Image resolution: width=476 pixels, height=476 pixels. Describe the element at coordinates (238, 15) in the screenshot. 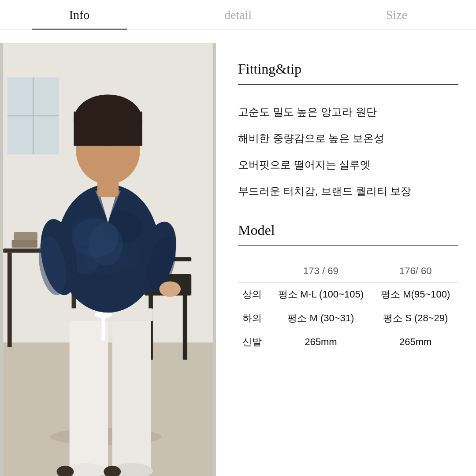

I see `tab-bar: Info detail Size` at that location.